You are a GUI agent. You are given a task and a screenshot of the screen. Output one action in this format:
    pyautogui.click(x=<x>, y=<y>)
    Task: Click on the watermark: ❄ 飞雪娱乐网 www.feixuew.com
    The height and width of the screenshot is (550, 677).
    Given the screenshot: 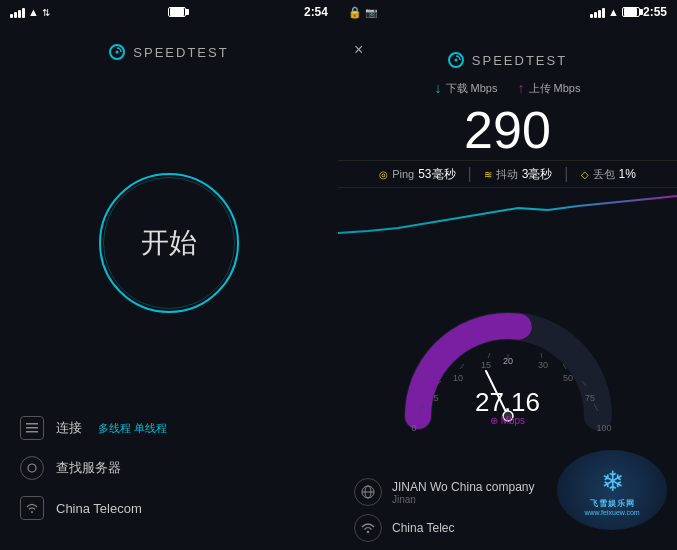 What is the action you would take?
    pyautogui.click(x=612, y=490)
    